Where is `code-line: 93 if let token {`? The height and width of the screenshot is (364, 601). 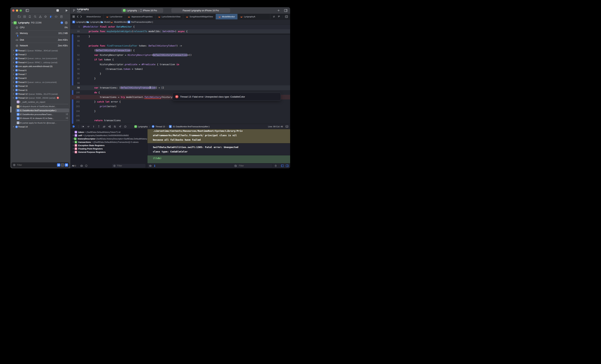
code-line: 93 if let token { is located at coordinates (180, 59).